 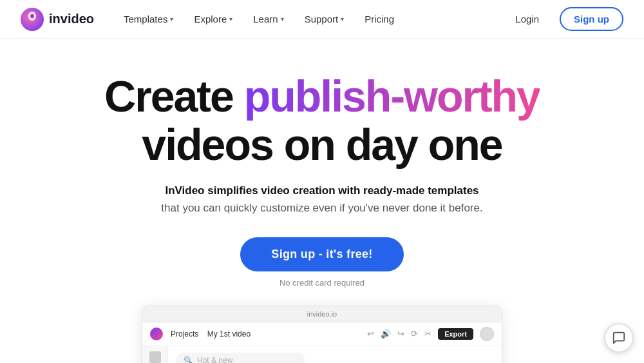 I want to click on logo-icon, so click(x=32, y=19).